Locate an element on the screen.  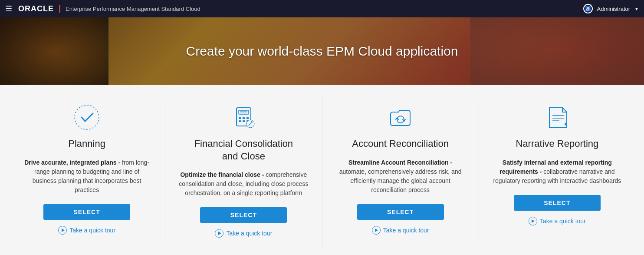
account-reconciliation-card: Account Reconciliation Streamline Accoun… is located at coordinates (401, 172).